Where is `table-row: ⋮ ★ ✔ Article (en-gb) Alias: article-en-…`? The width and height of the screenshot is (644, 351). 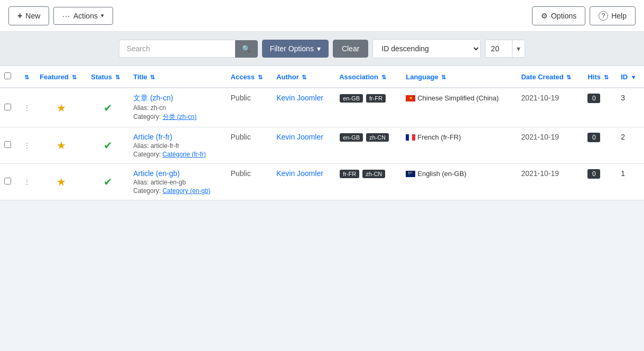
table-row: ⋮ ★ ✔ Article (en-gb) Alias: article-en-… is located at coordinates (322, 182).